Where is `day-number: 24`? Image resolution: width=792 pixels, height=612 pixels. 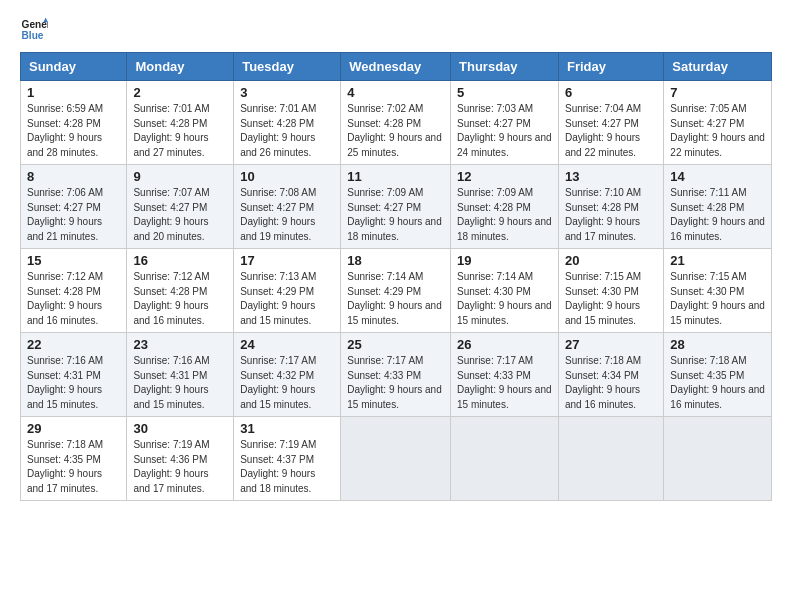
day-number: 24 is located at coordinates (287, 344).